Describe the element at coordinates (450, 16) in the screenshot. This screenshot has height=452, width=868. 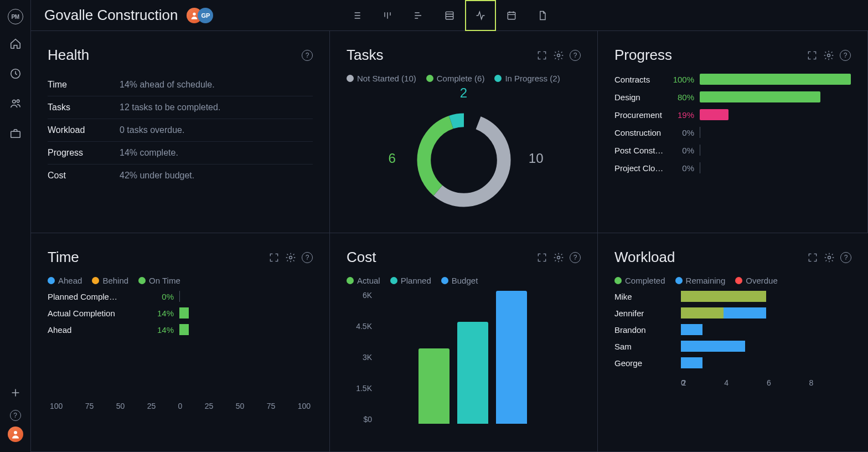
I see `view-tabs` at that location.